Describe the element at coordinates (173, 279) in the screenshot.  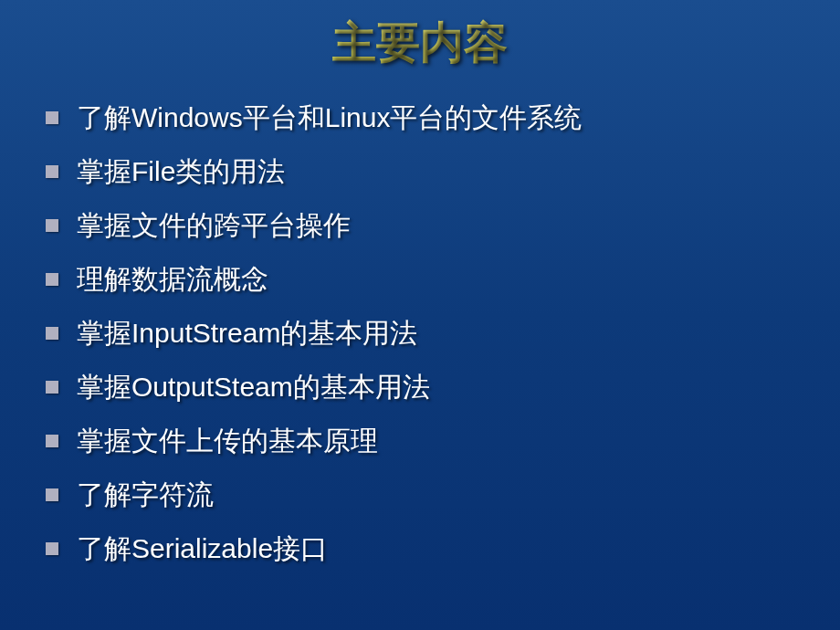
I see `bullet-text: 理解数据流概念` at that location.